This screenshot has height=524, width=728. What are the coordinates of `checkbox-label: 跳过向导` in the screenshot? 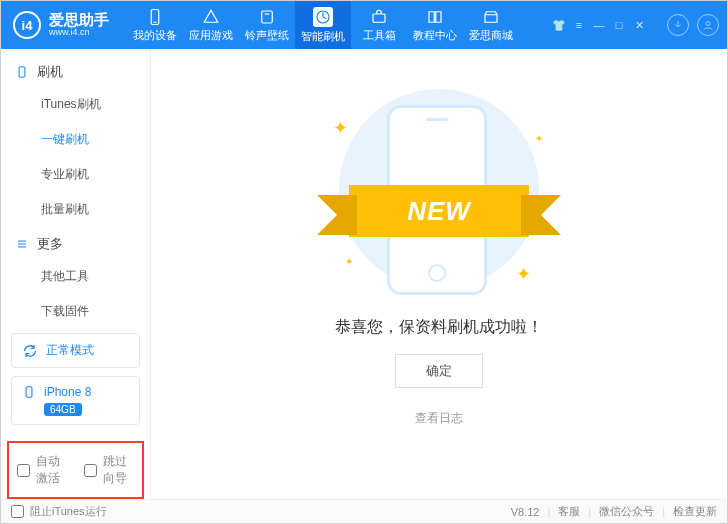 It's located at (119, 470).